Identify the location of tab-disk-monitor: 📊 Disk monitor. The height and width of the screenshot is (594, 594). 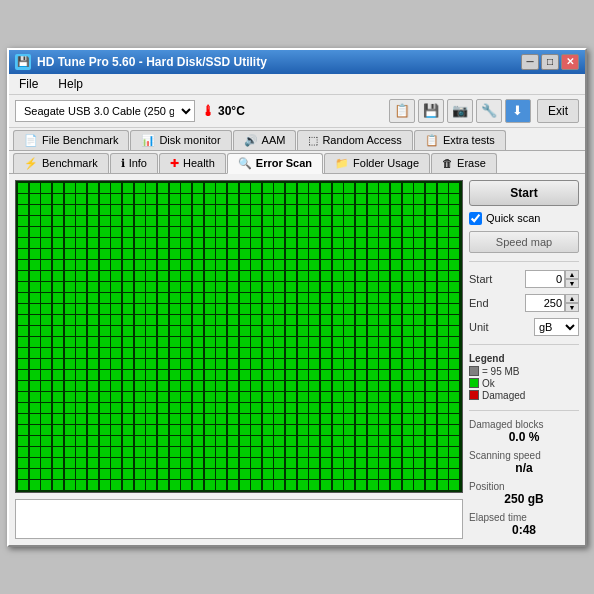
(180, 140).